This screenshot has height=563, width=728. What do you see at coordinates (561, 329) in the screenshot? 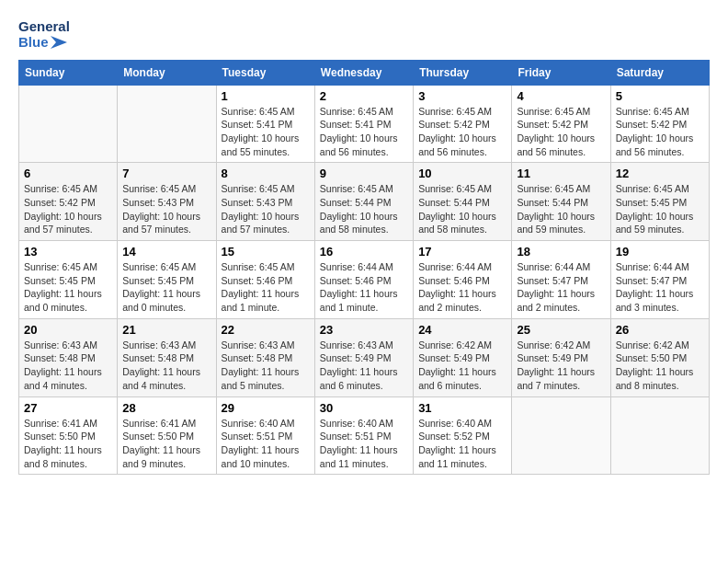
I see `day-number: 25` at bounding box center [561, 329].